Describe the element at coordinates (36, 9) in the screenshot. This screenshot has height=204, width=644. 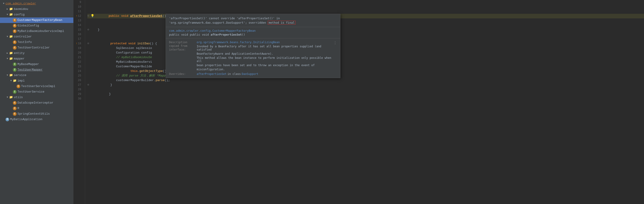
I see `sidebar-item-baomidou: ▶ 📁 baomidou` at that location.